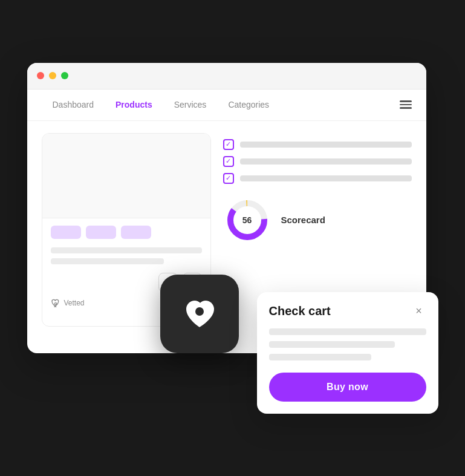  What do you see at coordinates (200, 314) in the screenshot?
I see `heart-pin-icon` at bounding box center [200, 314].